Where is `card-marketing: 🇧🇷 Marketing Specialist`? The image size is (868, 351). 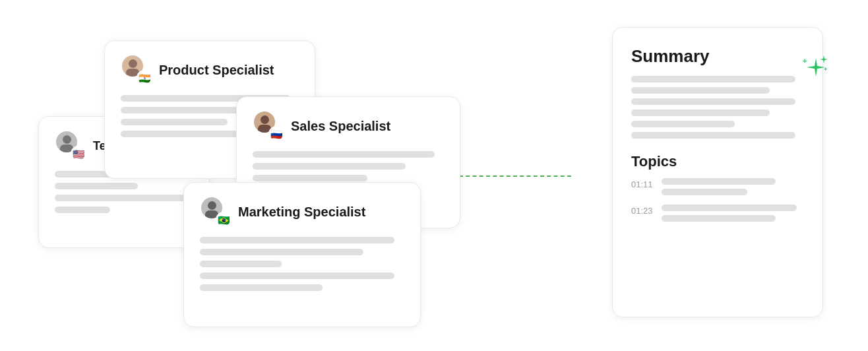 card-marketing: 🇧🇷 Marketing Specialist is located at coordinates (302, 255).